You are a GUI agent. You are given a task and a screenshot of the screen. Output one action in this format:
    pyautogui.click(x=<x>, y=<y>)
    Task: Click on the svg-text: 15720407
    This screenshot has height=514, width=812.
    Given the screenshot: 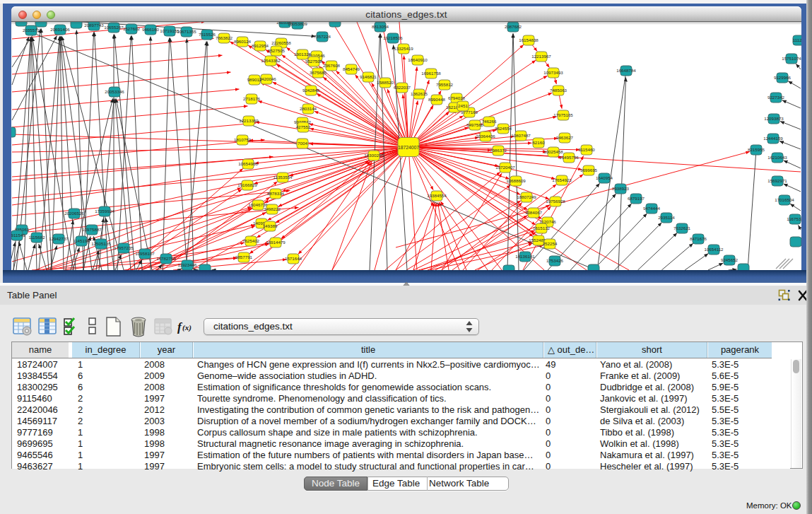 What is the action you would take?
    pyautogui.click(x=505, y=167)
    